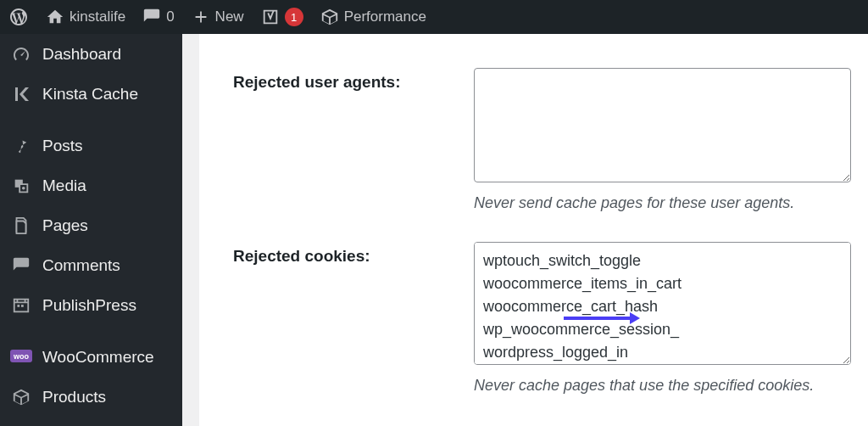 This screenshot has width=868, height=426. What do you see at coordinates (330, 17) in the screenshot?
I see `cube-icon` at bounding box center [330, 17].